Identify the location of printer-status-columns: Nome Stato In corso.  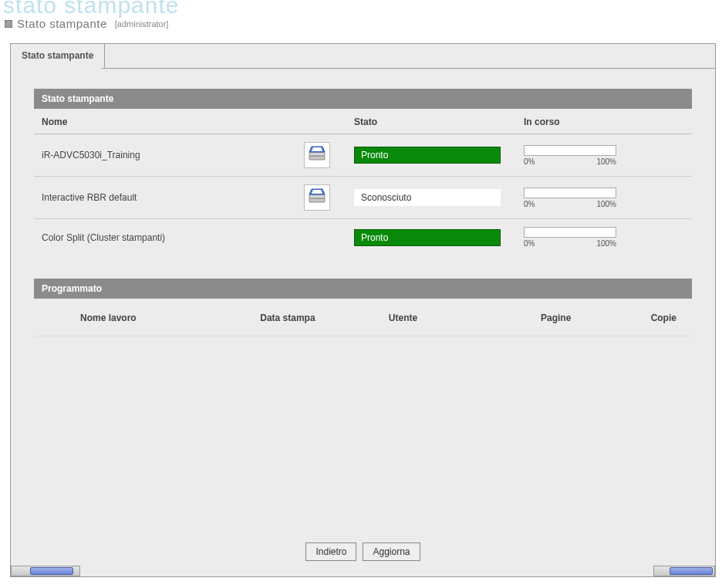
(363, 122).